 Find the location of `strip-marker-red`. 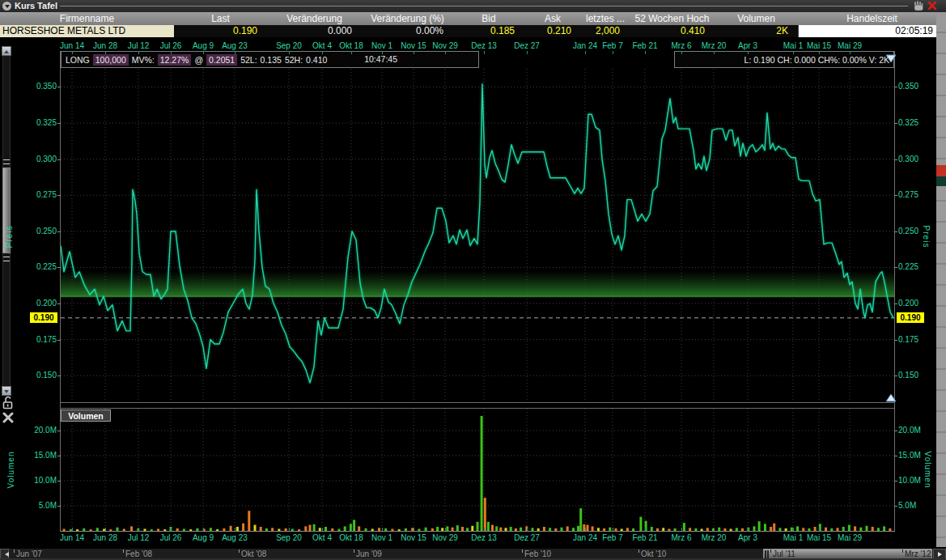

strip-marker-red is located at coordinates (941, 171).